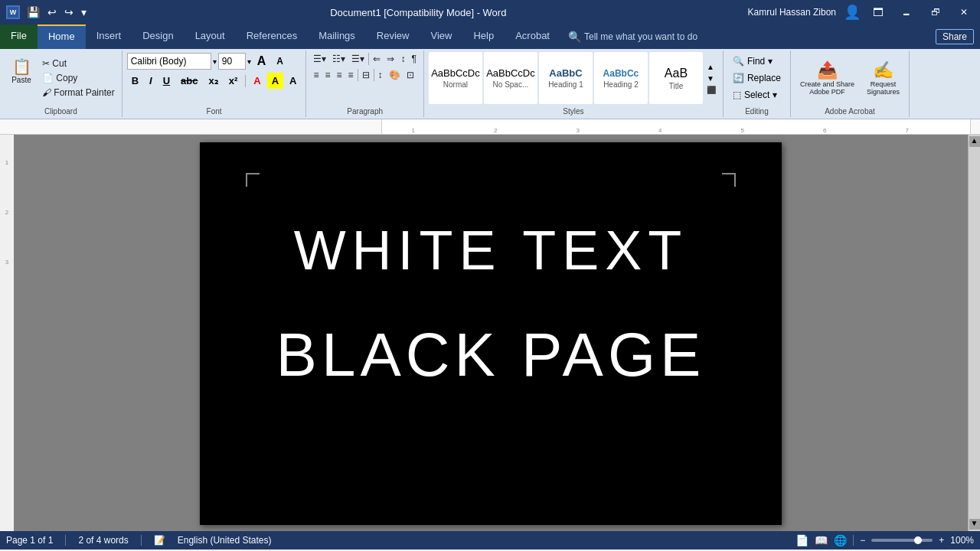 The width and height of the screenshot is (980, 551). What do you see at coordinates (84, 12) in the screenshot?
I see `qat-dropdown: ▾` at bounding box center [84, 12].